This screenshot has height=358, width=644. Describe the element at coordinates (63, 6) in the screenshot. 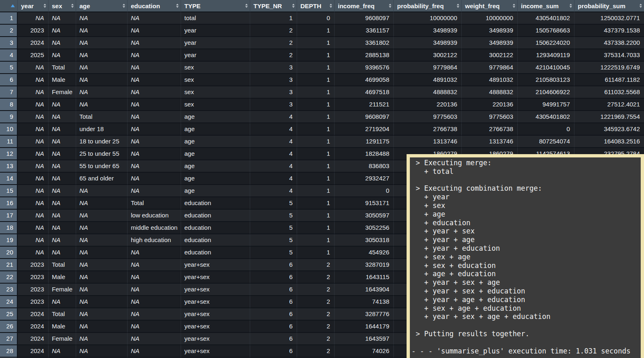

I see `column-header-sex: sex` at that location.